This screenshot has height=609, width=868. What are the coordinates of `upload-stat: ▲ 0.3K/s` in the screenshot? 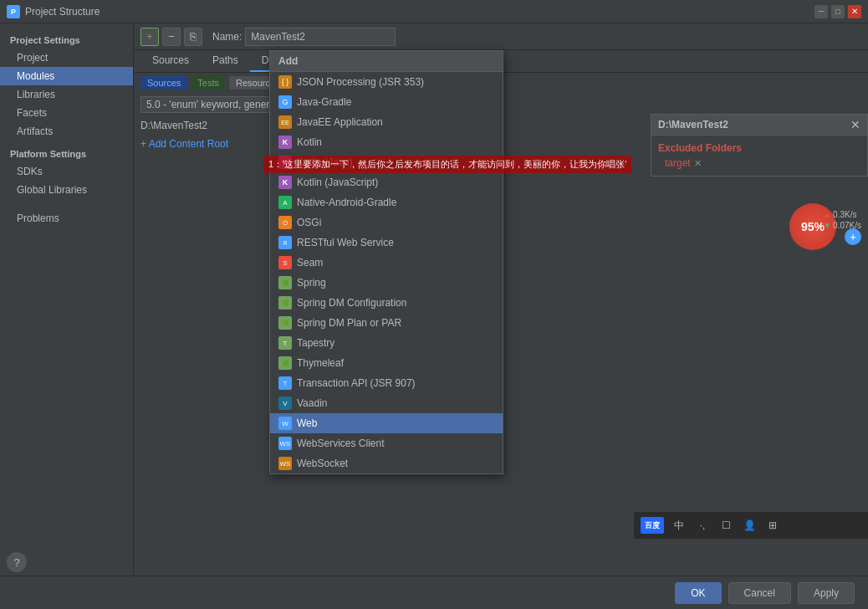 It's located at (842, 214).